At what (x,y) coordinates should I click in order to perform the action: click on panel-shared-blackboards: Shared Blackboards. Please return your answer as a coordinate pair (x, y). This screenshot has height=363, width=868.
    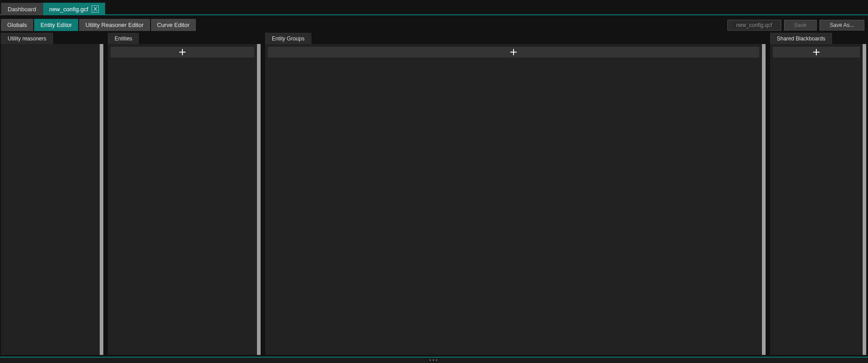
    Looking at the image, I should click on (818, 194).